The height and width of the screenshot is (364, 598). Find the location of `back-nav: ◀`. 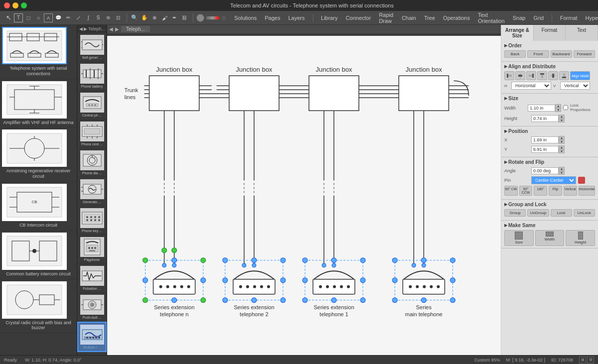

back-nav: ◀ is located at coordinates (111, 29).